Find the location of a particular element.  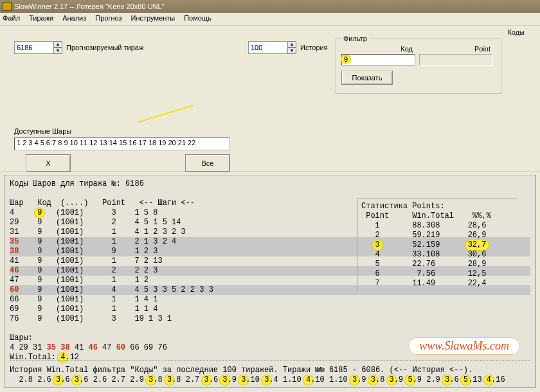

filter-kod-label: Код is located at coordinates (378, 49).